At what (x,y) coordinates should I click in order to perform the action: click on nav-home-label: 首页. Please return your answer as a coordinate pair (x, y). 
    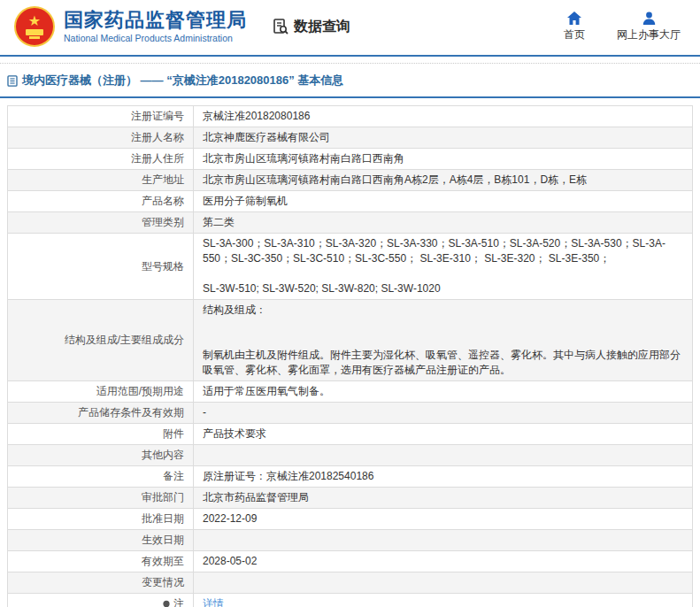
    Looking at the image, I should click on (574, 35).